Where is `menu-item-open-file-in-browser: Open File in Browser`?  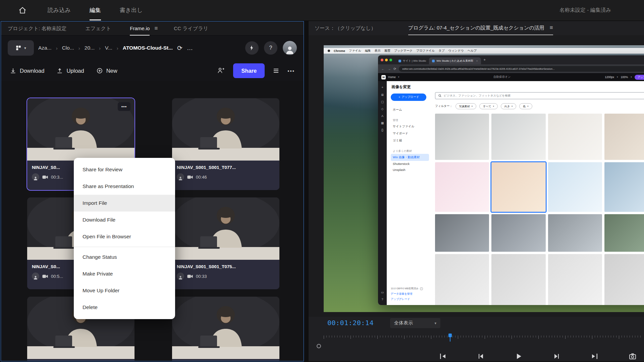 menu-item-open-file-in-browser: Open File in Browser is located at coordinates (124, 237).